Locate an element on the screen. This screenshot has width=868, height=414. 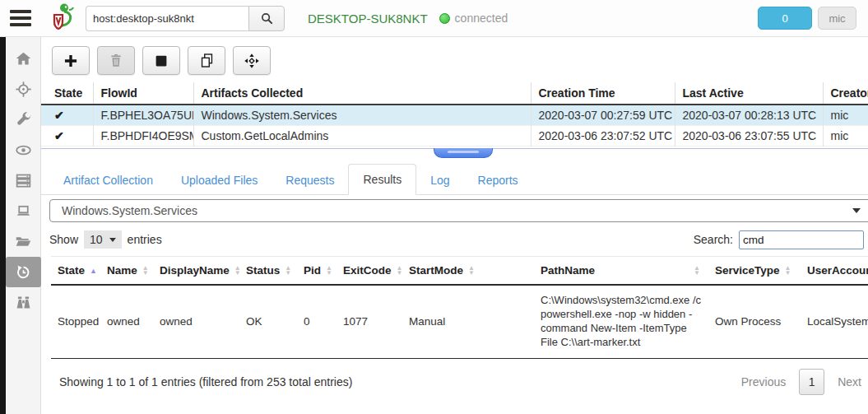
results-col-name: Name is located at coordinates (127, 272).